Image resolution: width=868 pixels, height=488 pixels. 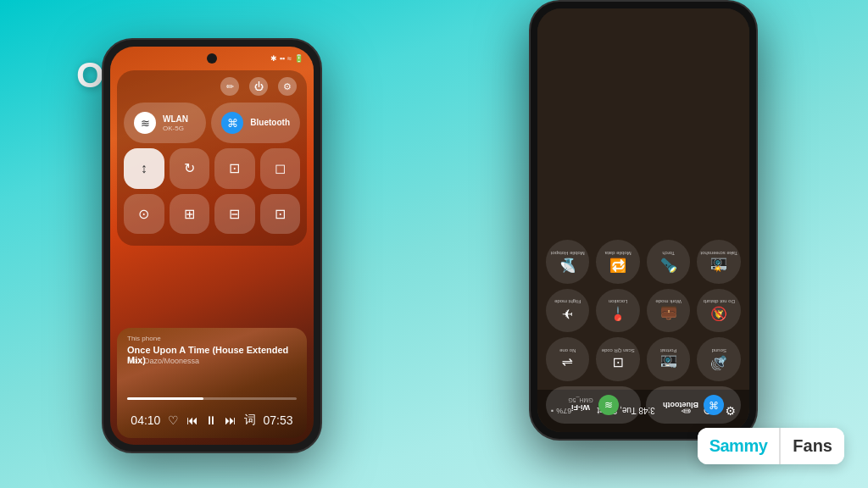 What do you see at coordinates (619, 263) in the screenshot?
I see `ui6-tile-data: 🔁 Mobile data` at bounding box center [619, 263].